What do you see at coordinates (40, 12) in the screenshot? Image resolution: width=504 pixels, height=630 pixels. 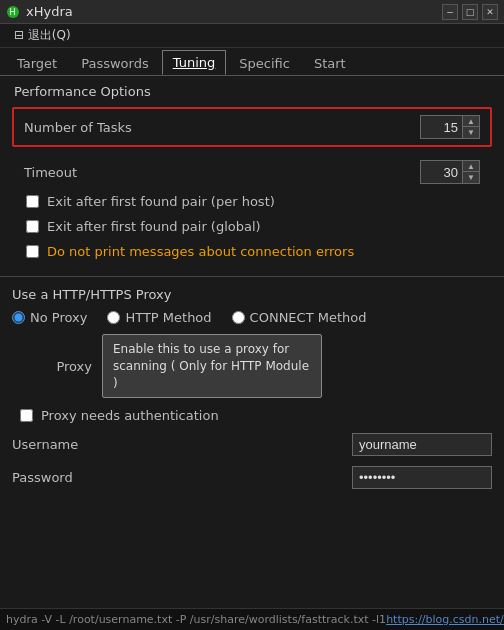 I see `title-bar-left: H xHydra` at bounding box center [40, 12].